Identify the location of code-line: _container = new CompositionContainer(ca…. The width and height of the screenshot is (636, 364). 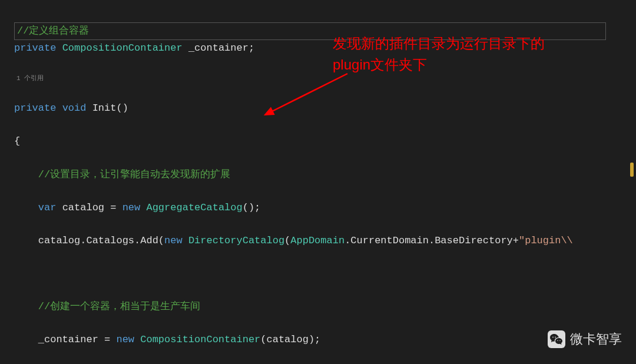
(325, 340).